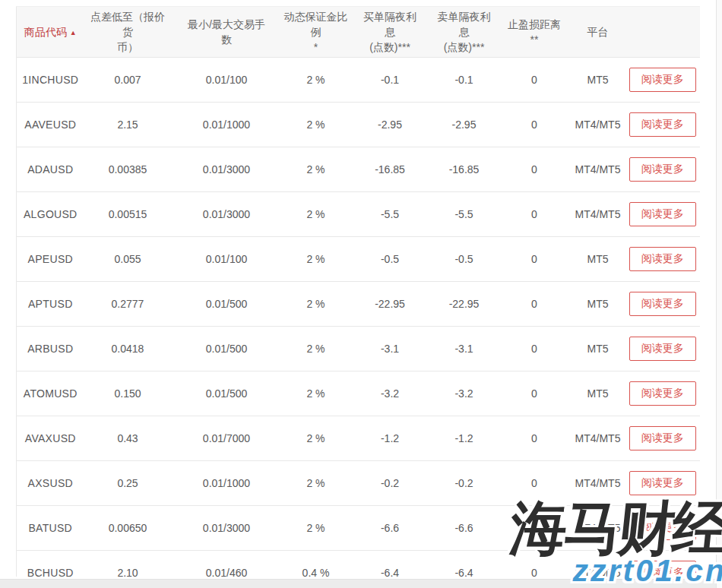  Describe the element at coordinates (50, 125) in the screenshot. I see `cell-code: AAVEUSD` at that location.